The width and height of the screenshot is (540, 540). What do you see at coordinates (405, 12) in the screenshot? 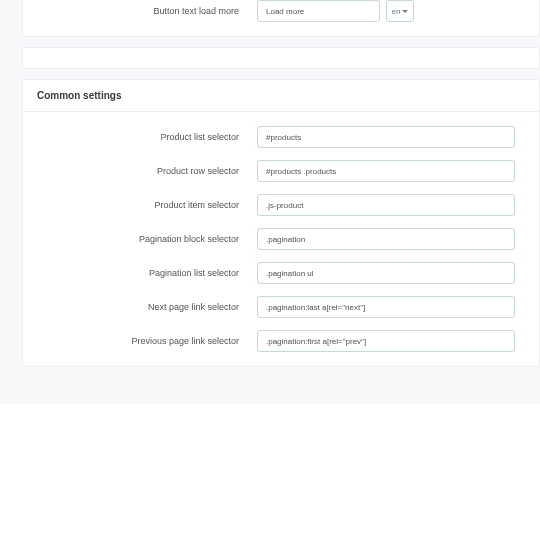
I see `chevron-down-icon` at bounding box center [405, 12].